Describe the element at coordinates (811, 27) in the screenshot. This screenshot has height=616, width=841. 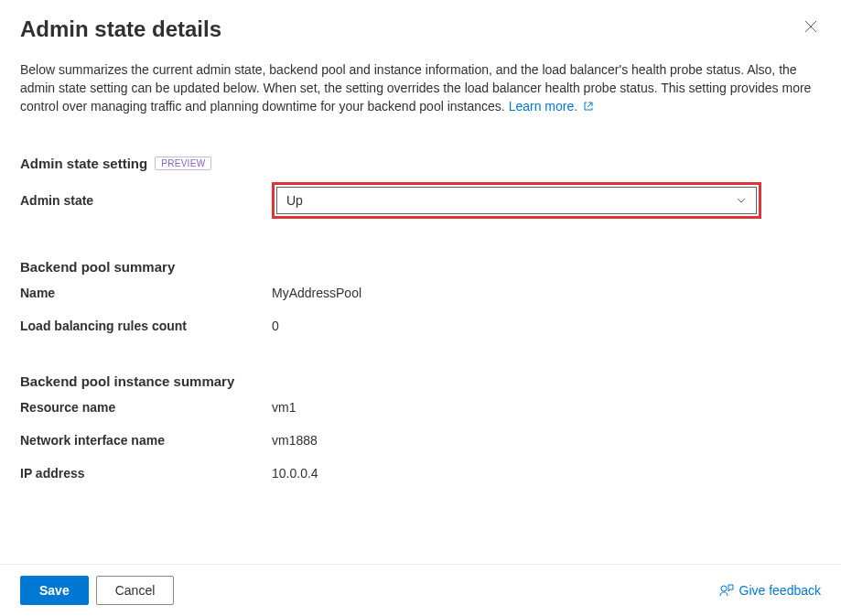
I see `close-button` at that location.